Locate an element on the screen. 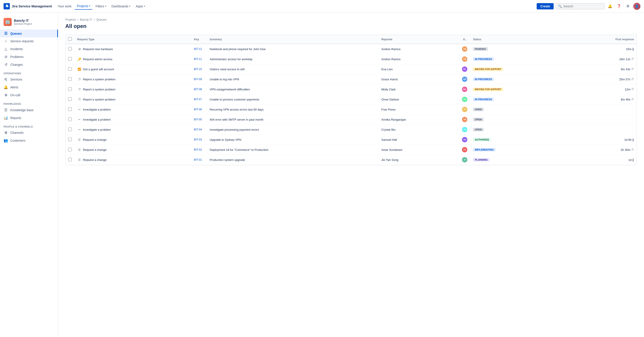 The width and height of the screenshot is (644, 337). sidebar-item-services: ⑆ Services is located at coordinates (29, 80).